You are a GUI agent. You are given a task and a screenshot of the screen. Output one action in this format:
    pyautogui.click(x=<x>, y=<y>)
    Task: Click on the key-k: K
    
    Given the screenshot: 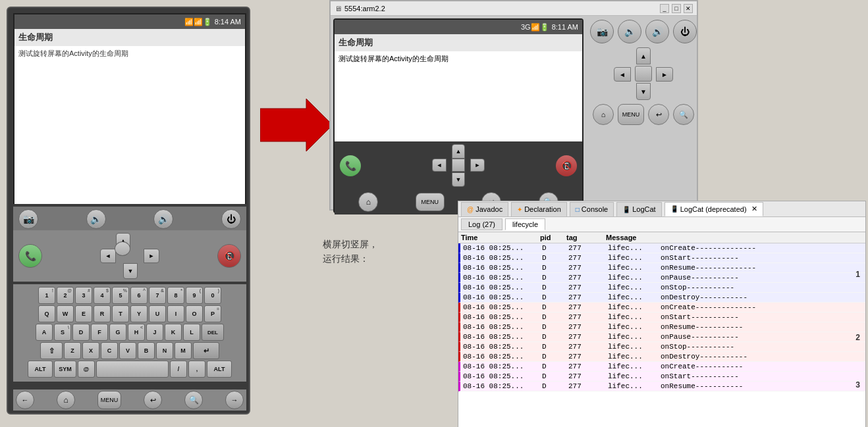 What is the action you would take?
    pyautogui.click(x=173, y=332)
    